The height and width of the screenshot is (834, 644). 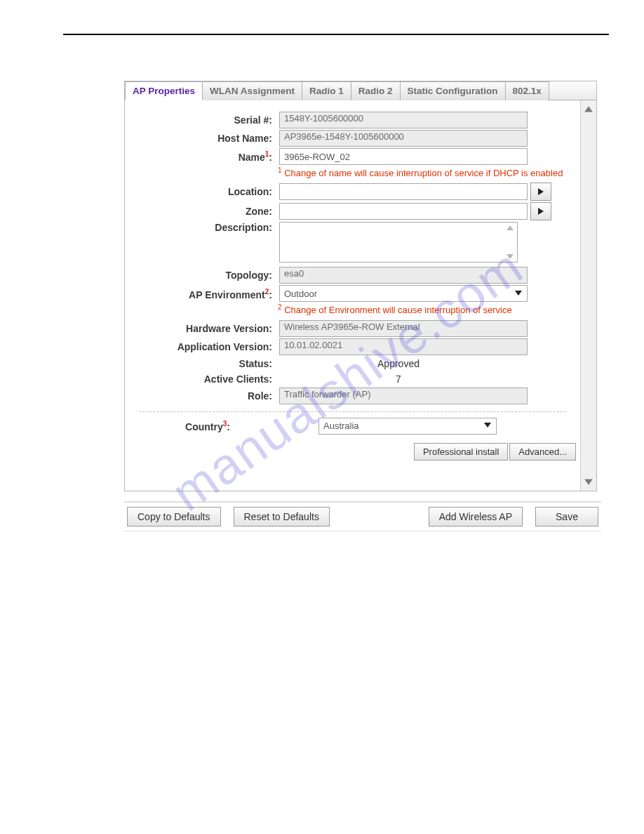 What do you see at coordinates (204, 426) in the screenshot?
I see `label-country-text: Country` at bounding box center [204, 426].